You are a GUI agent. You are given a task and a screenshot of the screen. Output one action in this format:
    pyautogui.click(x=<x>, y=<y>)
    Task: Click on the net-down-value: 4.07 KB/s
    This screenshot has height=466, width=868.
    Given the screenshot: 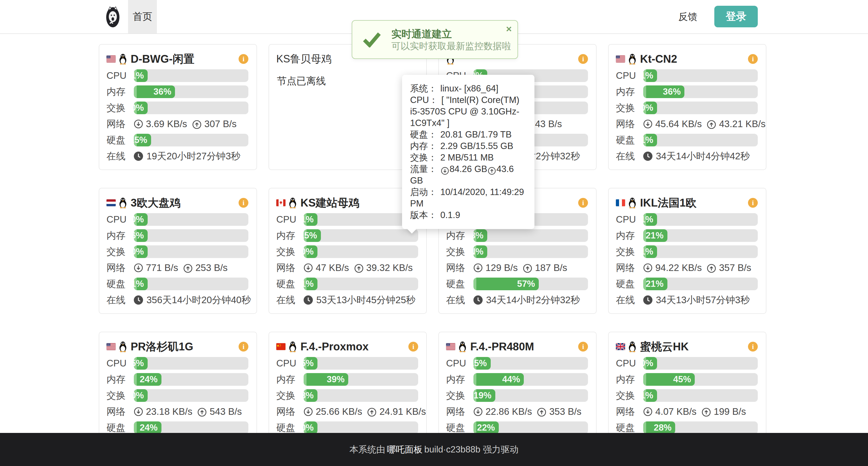 What is the action you would take?
    pyautogui.click(x=676, y=411)
    